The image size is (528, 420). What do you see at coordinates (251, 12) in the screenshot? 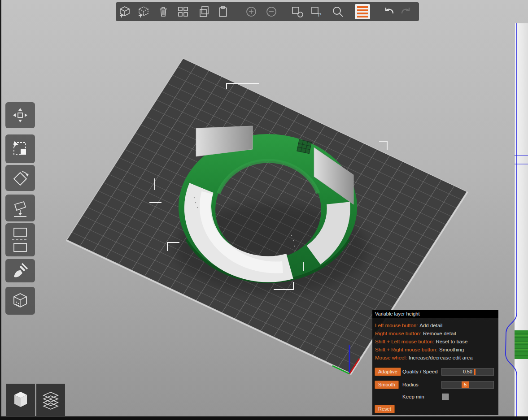
I see `increase-instances-button` at bounding box center [251, 12].